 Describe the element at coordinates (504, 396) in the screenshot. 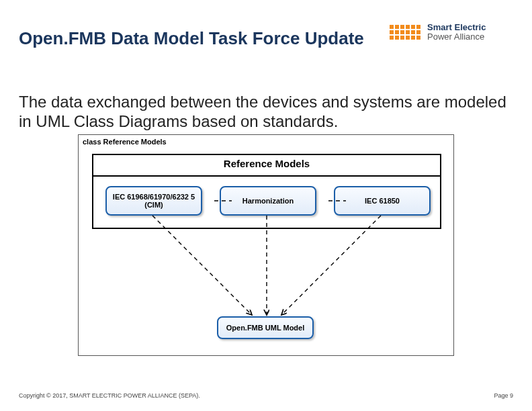

I see `footer-page-number: Page 9` at that location.